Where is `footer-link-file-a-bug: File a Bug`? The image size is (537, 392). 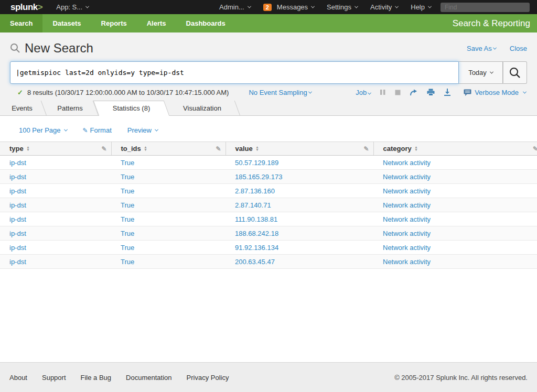
footer-link-file-a-bug: File a Bug is located at coordinates (96, 377).